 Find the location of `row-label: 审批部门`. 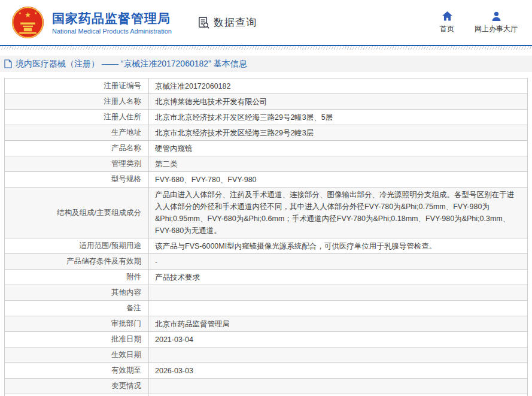

row-label: 审批部门 is located at coordinates (77, 324).